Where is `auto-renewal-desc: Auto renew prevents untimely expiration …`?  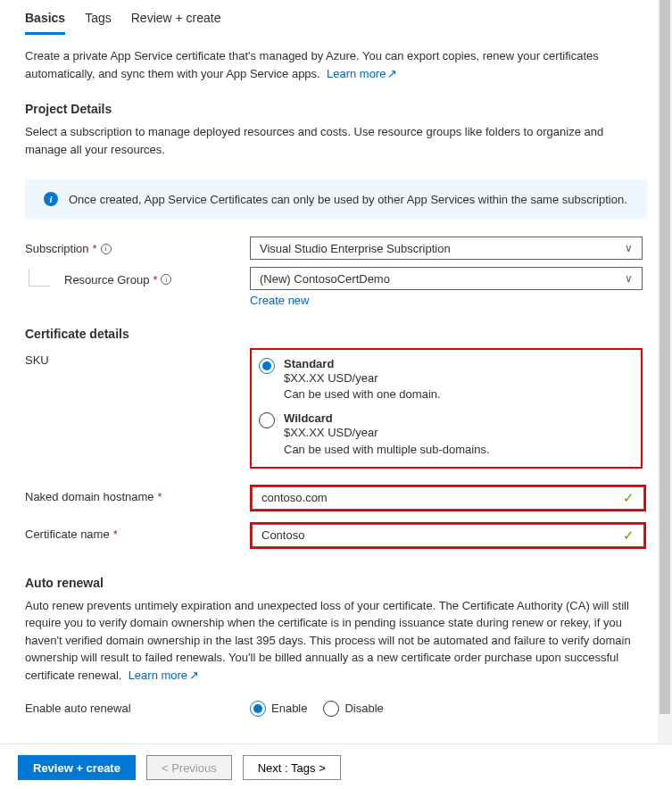 auto-renewal-desc: Auto renew prevents untimely expiration … is located at coordinates (336, 641).